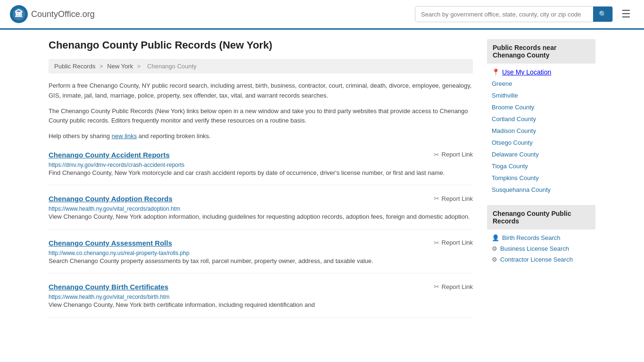  Describe the element at coordinates (261, 217) in the screenshot. I see `record-desc-1: View Chenango County, New York adoption …` at that location.